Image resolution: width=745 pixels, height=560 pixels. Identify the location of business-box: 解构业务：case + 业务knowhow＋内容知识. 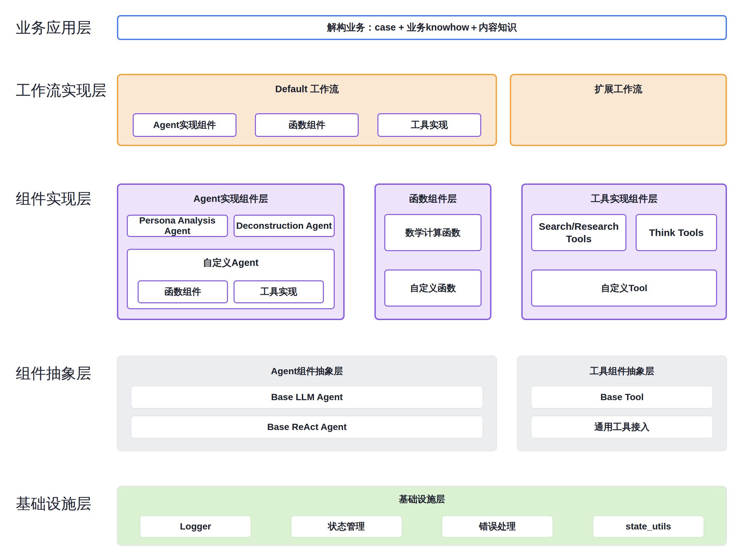
(422, 28).